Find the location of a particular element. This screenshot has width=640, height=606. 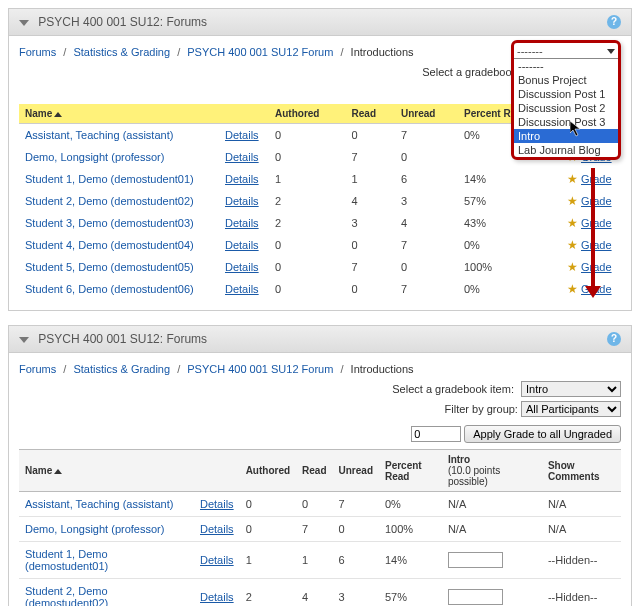

cell-comments-na: N/A is located at coordinates (557, 504).